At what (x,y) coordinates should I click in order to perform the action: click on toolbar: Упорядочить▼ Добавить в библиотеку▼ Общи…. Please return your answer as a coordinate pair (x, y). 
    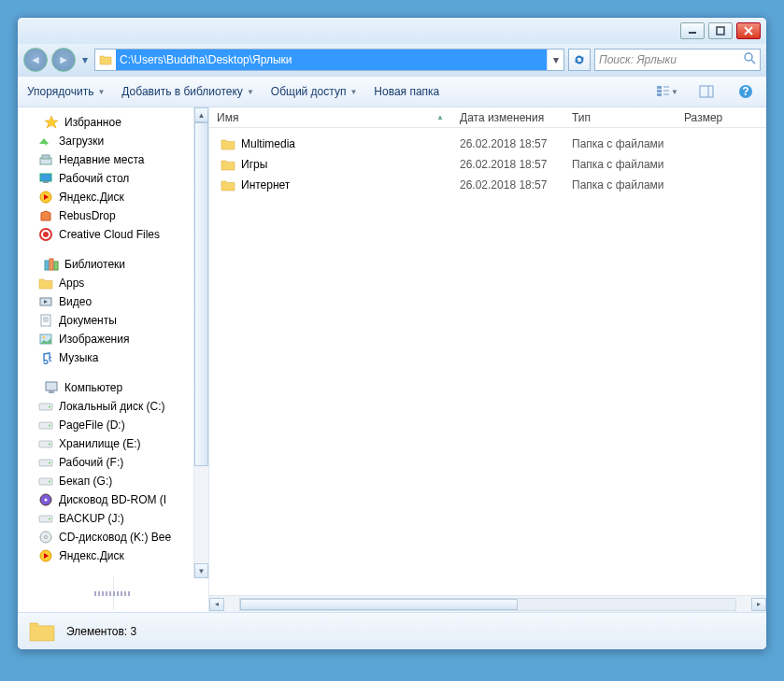
    Looking at the image, I should click on (392, 92).